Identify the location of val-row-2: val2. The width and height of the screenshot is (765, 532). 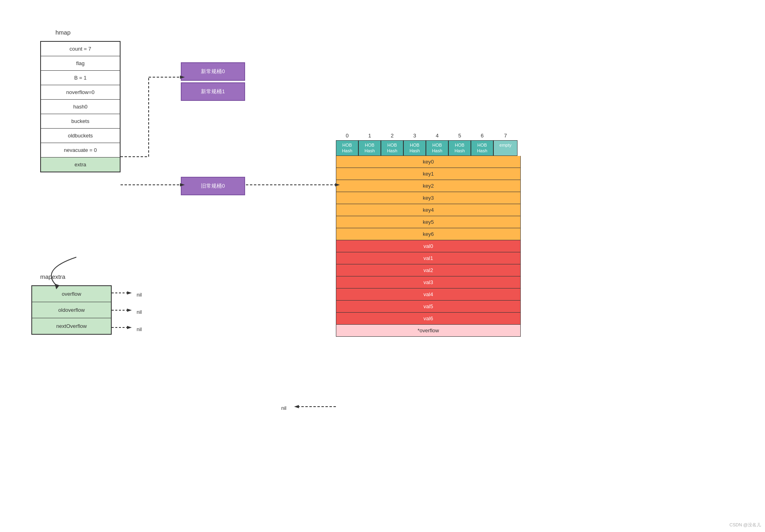
(428, 270).